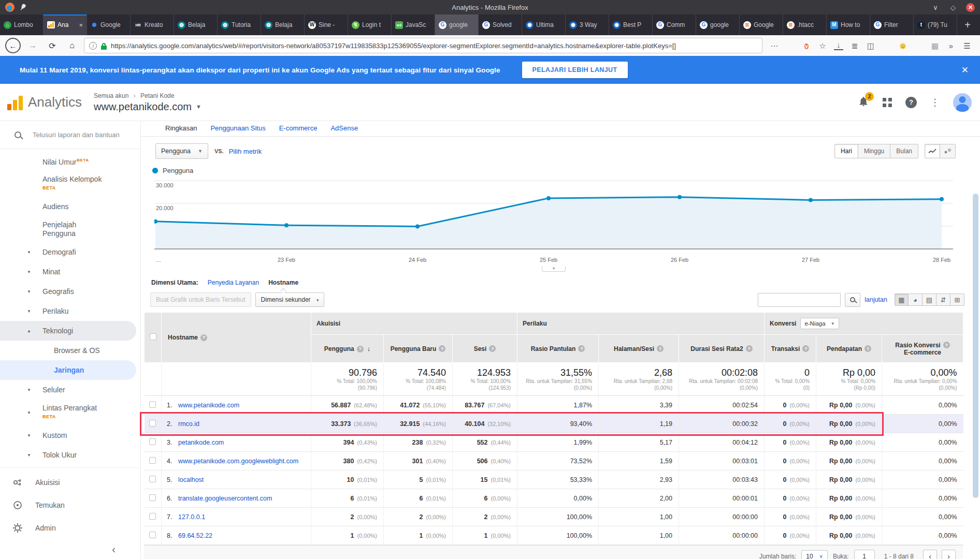 This screenshot has height=559, width=980. What do you see at coordinates (944, 300) in the screenshot?
I see `comparison-view-icon: ⇵` at bounding box center [944, 300].